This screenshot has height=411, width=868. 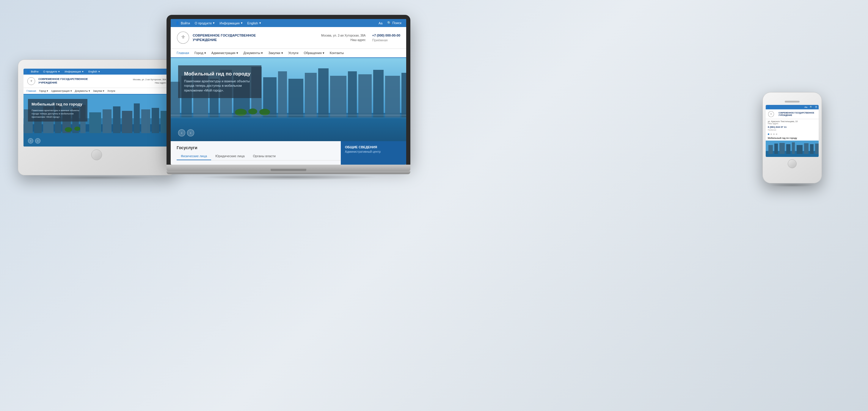 What do you see at coordinates (264, 156) in the screenshot?
I see `laptop-tab-authorities: Органы власти` at bounding box center [264, 156].